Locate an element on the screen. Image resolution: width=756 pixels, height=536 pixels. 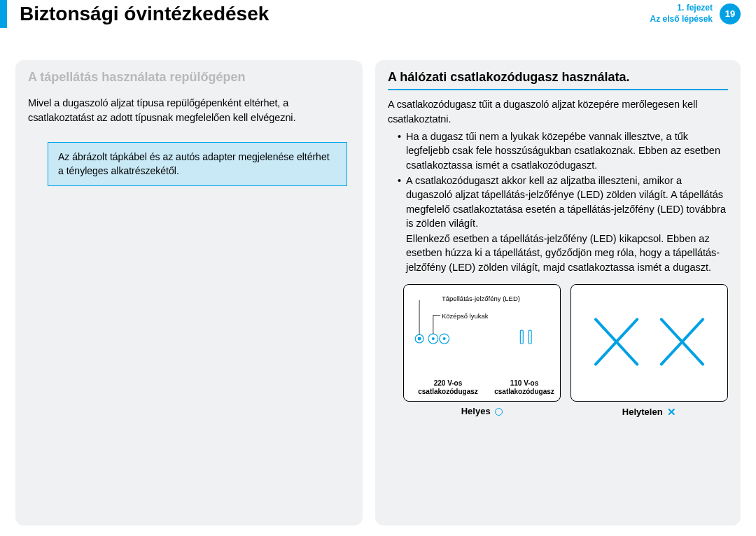
bullet-list: Ha a dugasz tűi nem a lyukak közepébe va… is located at coordinates (558, 180).